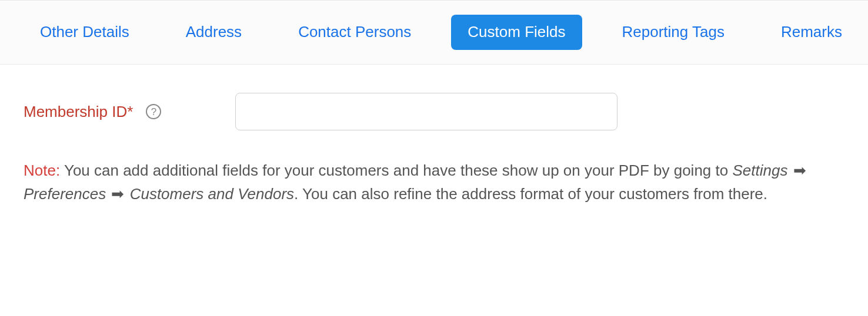  I want to click on tab-remarks: Remarks, so click(812, 32).